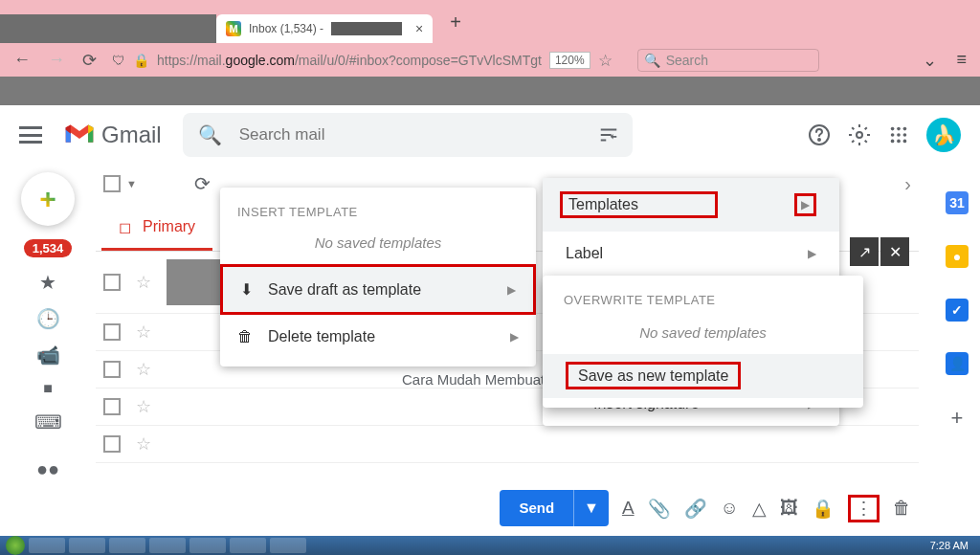 The image size is (980, 555). What do you see at coordinates (490, 60) in the screenshot?
I see `browser-url-bar: ← → ⟳ 🛡 🔒 https://mail.google.com/mail/u…` at bounding box center [490, 60].